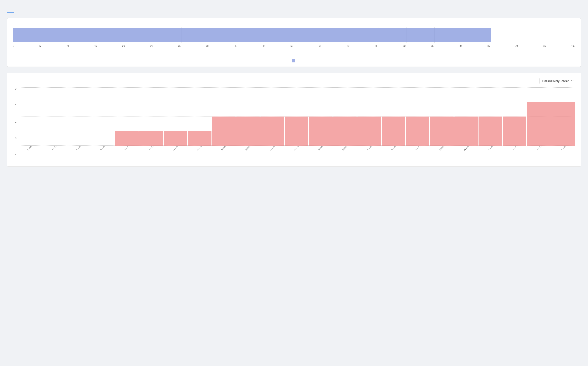 This screenshot has height=366, width=588. Describe the element at coordinates (292, 46) in the screenshot. I see `x-axis-label: 50` at that location.